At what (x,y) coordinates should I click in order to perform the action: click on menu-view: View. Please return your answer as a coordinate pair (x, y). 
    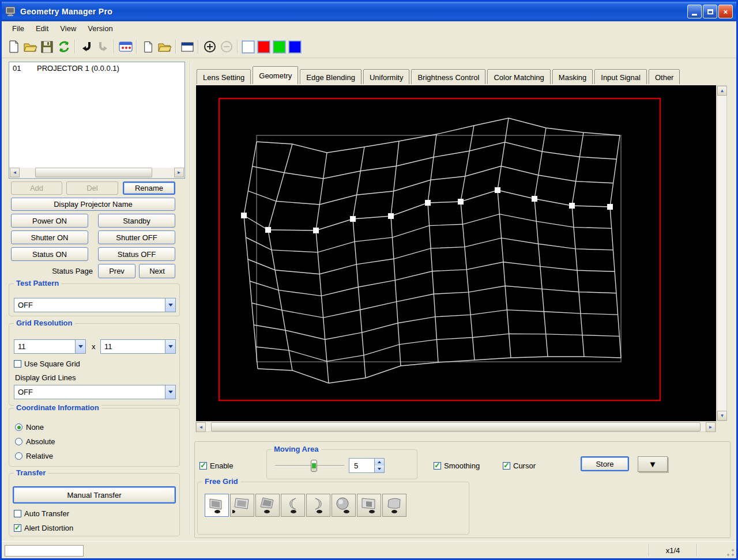
    Looking at the image, I should click on (68, 29).